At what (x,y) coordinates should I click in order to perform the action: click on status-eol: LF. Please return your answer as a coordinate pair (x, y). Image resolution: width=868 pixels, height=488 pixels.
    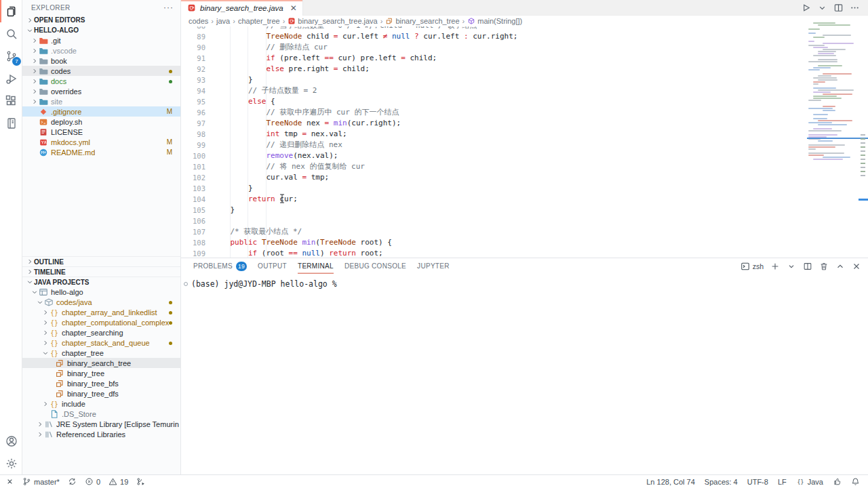
    Looking at the image, I should click on (783, 482).